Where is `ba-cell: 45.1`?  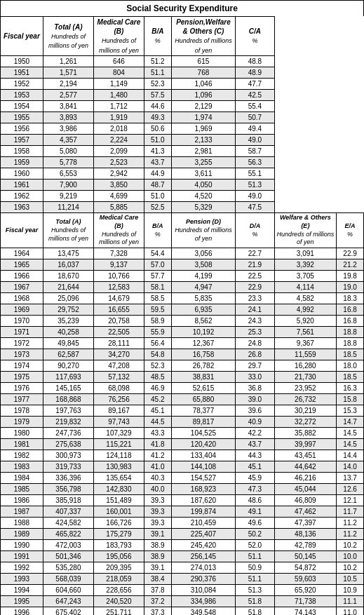 ba-cell: 45.1 is located at coordinates (157, 411).